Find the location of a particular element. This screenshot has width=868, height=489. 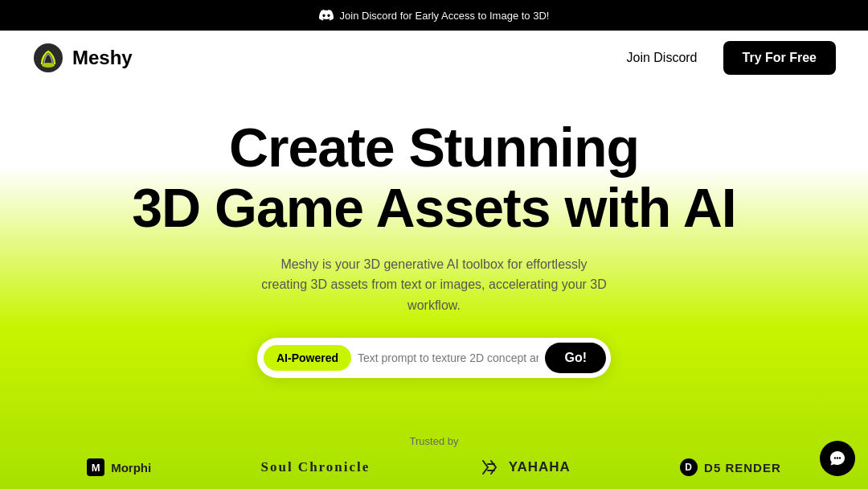

morphi-logo: M Morphi is located at coordinates (119, 467).